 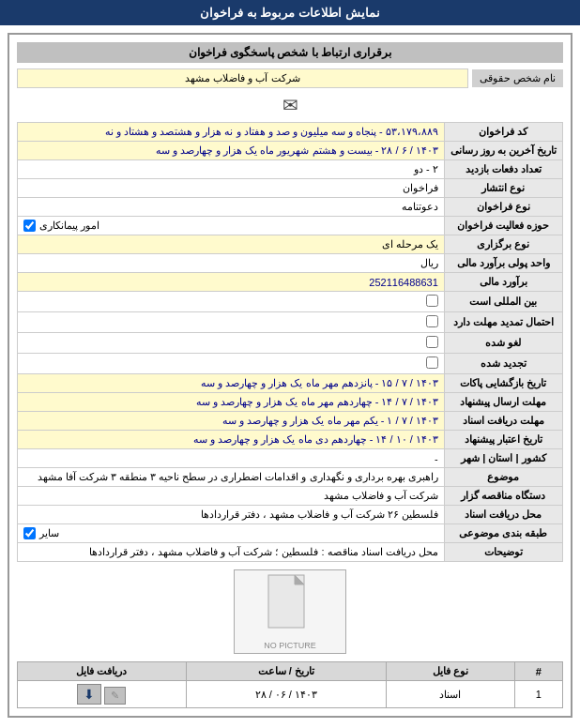 What do you see at coordinates (291, 364) in the screenshot?
I see `table-row: تجدید شده` at bounding box center [291, 364].